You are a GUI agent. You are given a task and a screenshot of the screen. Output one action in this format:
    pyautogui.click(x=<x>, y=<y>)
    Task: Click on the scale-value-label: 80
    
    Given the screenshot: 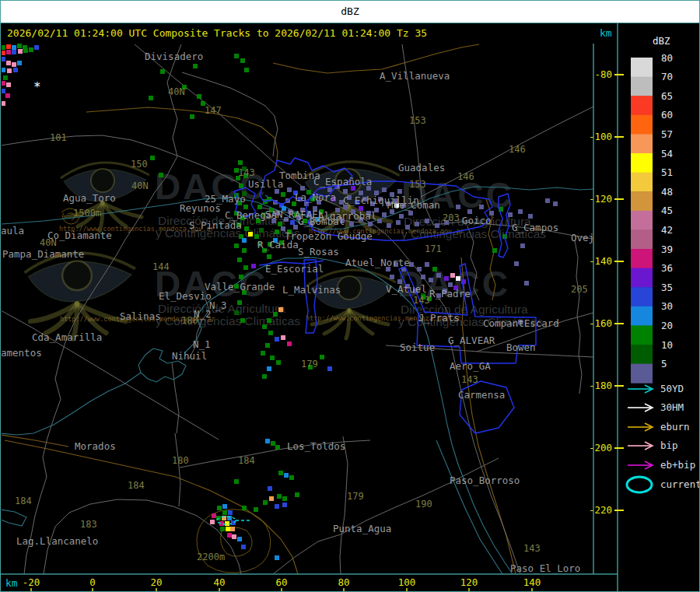 What is the action you would take?
    pyautogui.click(x=667, y=58)
    